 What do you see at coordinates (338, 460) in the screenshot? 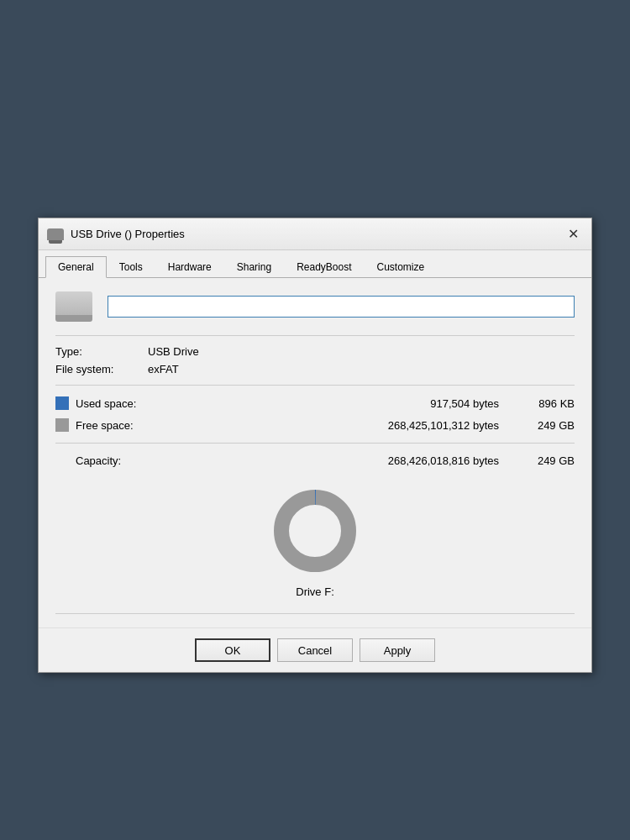
I see `capacity-bytes: 268,426,018,816 bytes` at bounding box center [338, 460].